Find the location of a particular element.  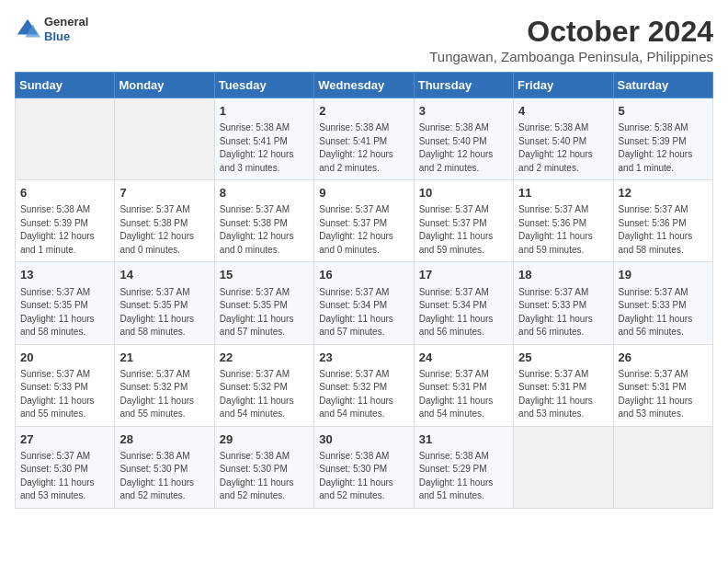

day-info: Sunrise: 5:37 AM Sunset: 5:38 PM Dayligh… is located at coordinates (265, 230).